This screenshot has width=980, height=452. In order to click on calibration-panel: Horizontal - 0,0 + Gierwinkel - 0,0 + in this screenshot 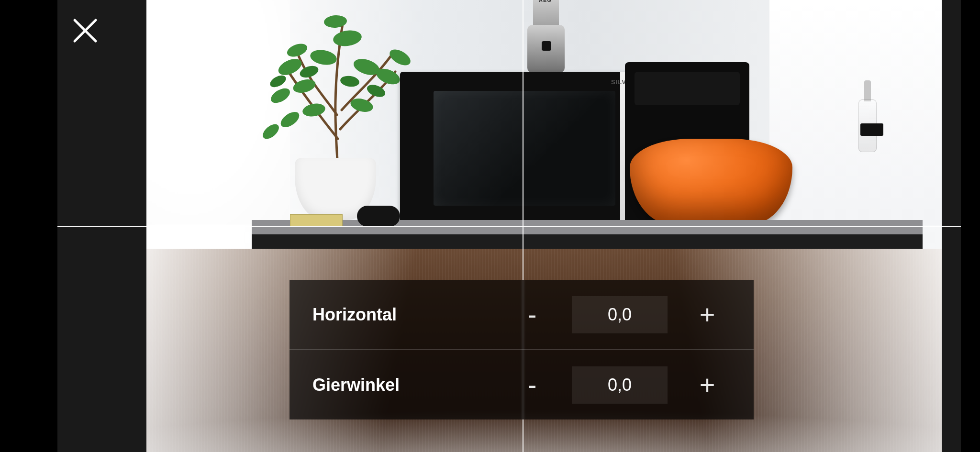, I will do `click(522, 350)`.